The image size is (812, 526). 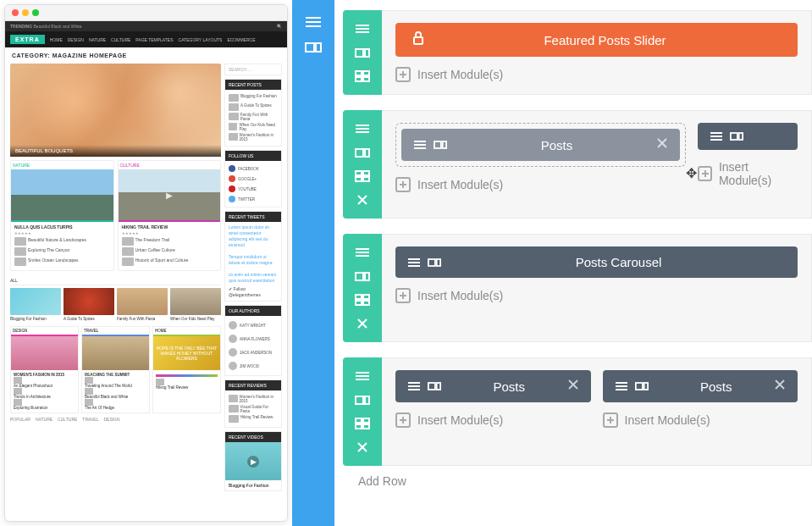 What do you see at coordinates (605, 41) in the screenshot?
I see `module-label: Featured Posts Slider` at bounding box center [605, 41].